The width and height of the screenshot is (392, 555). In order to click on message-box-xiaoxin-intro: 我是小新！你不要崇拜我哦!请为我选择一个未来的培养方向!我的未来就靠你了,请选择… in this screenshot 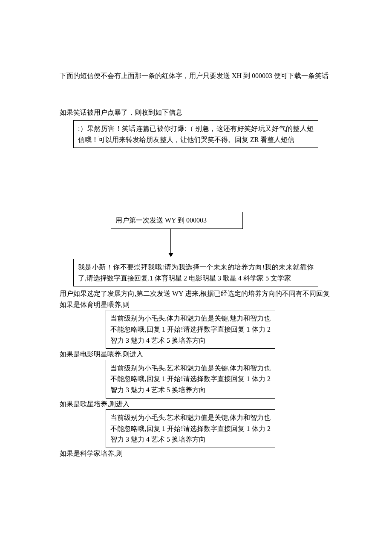, I will do `click(196, 273)`.